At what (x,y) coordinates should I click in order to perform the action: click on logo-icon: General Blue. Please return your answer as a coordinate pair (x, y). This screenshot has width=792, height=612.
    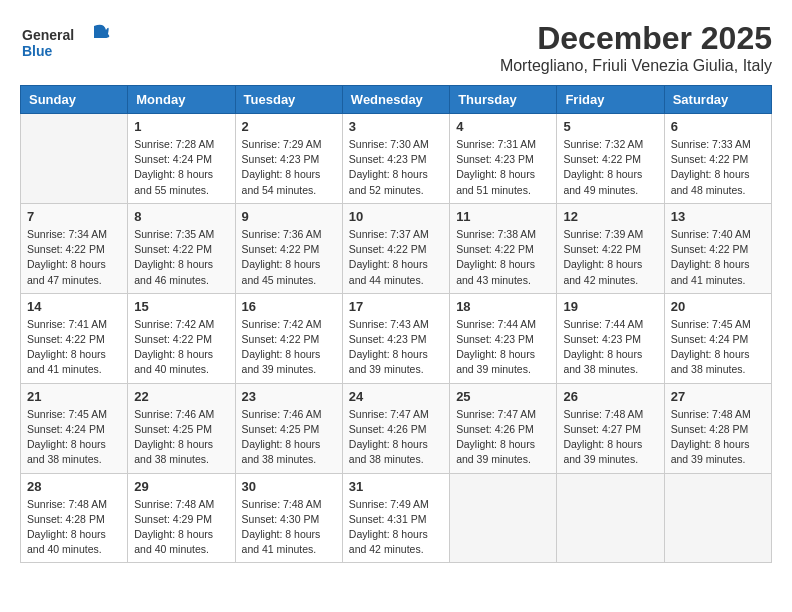
    Looking at the image, I should click on (65, 42).